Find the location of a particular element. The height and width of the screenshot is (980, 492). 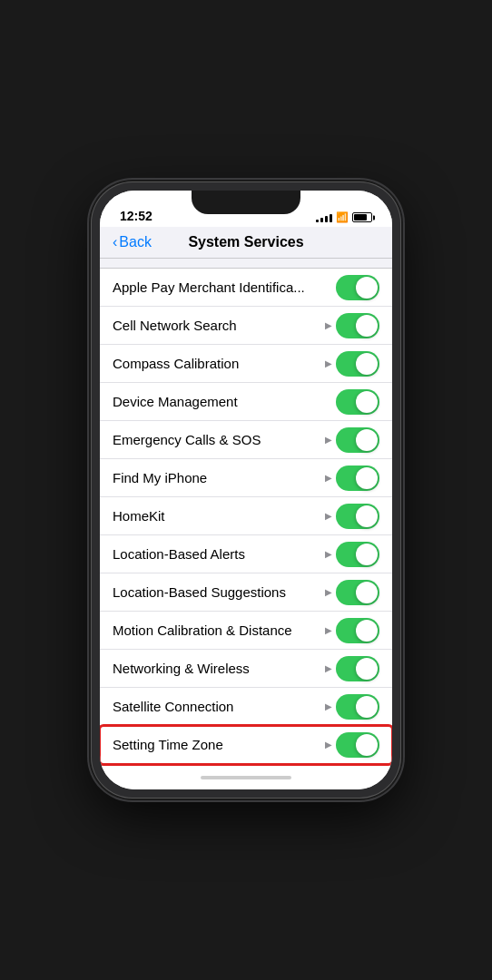

list-row-satellite-connection: Satellite Connection▶ is located at coordinates (246, 707).